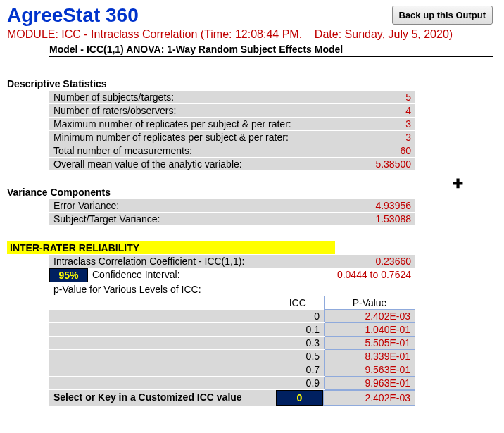 The width and height of the screenshot is (504, 433). I want to click on confidence-interval-value: 0.0444 to 0.7624, so click(370, 275).